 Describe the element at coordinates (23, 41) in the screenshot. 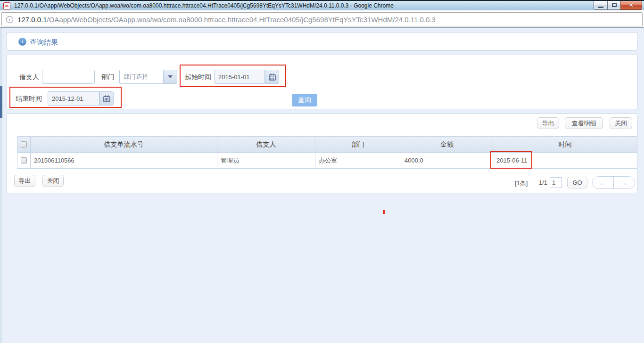

I see `chevron-circle-icon: ›` at that location.